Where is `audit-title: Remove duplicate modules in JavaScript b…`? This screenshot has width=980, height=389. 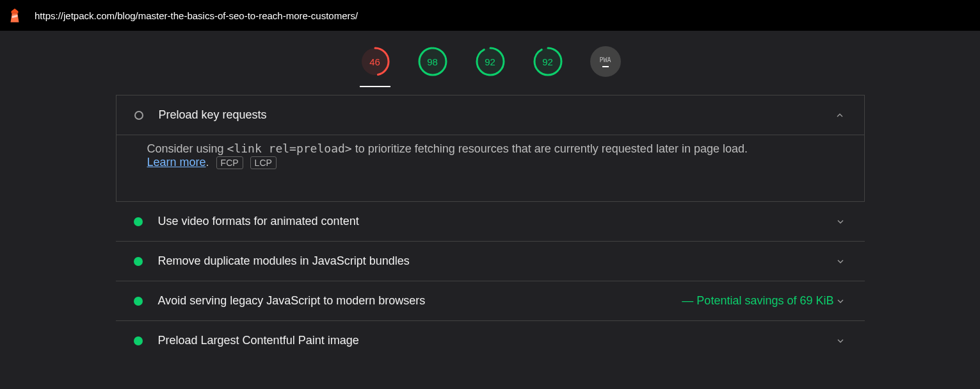
audit-title: Remove duplicate modules in JavaScript b… is located at coordinates (496, 261).